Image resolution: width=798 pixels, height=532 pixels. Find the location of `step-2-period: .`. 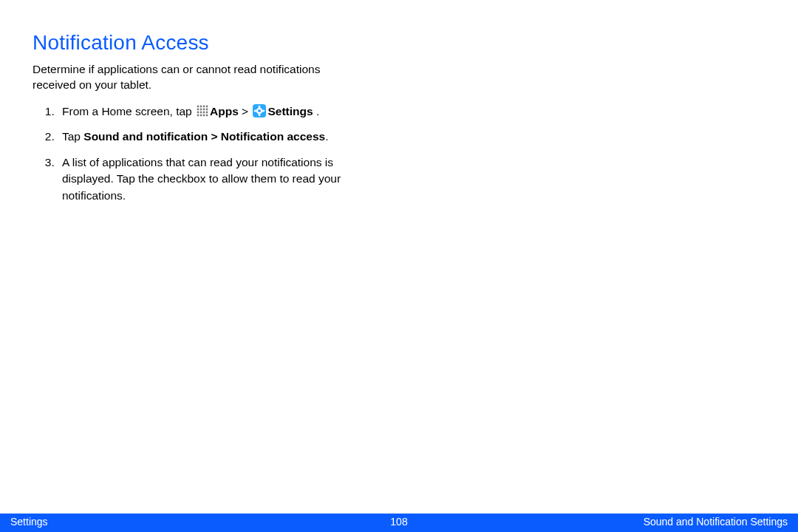

step-2-period: . is located at coordinates (327, 136).